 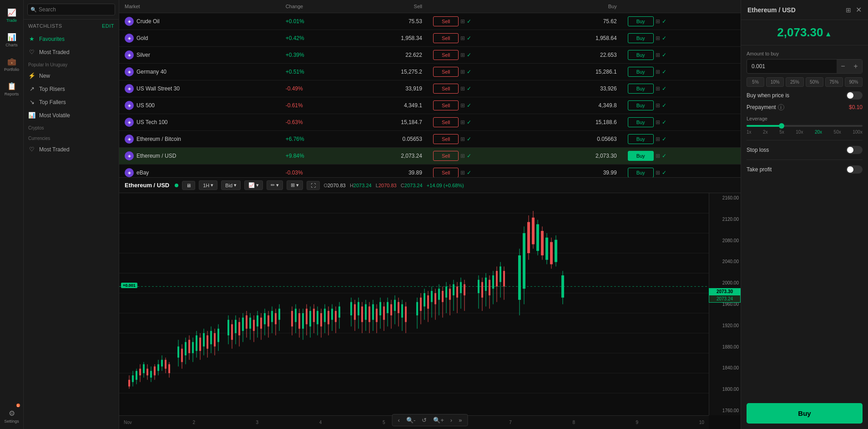 I want to click on table-row: ◈ US Tech 100 -0.63% 15,184.7 Sell ⊞ ✓ 1…, so click(x=430, y=123).